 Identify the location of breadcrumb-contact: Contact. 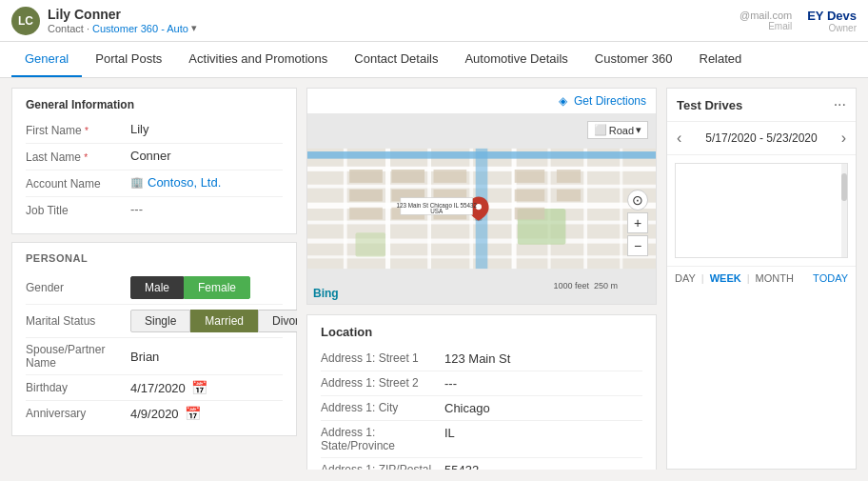
(66, 29).